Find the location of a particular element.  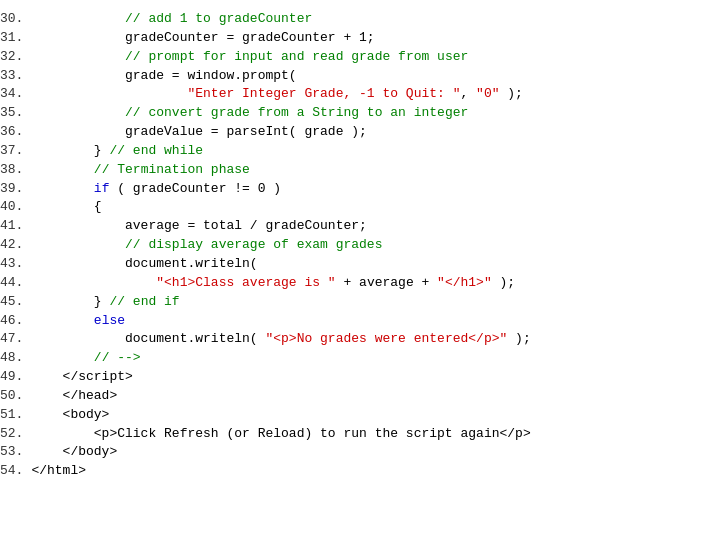

line-number: 54. is located at coordinates (16, 472).